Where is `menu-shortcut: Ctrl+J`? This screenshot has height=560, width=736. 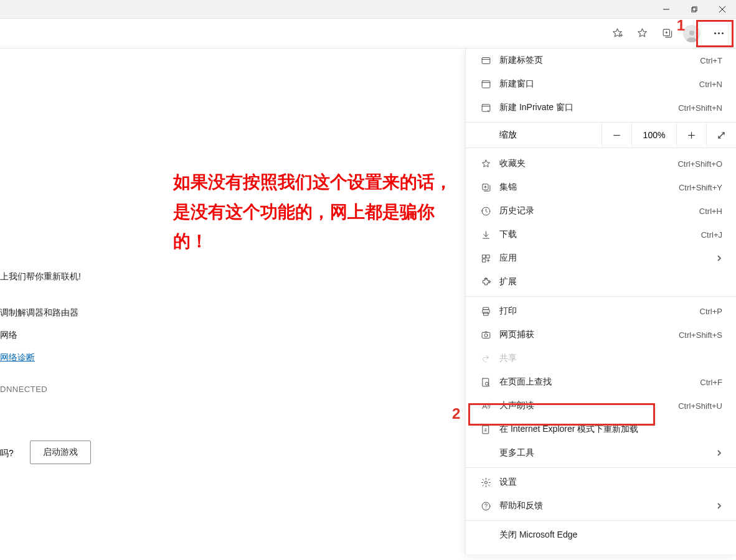 menu-shortcut: Ctrl+J is located at coordinates (713, 235).